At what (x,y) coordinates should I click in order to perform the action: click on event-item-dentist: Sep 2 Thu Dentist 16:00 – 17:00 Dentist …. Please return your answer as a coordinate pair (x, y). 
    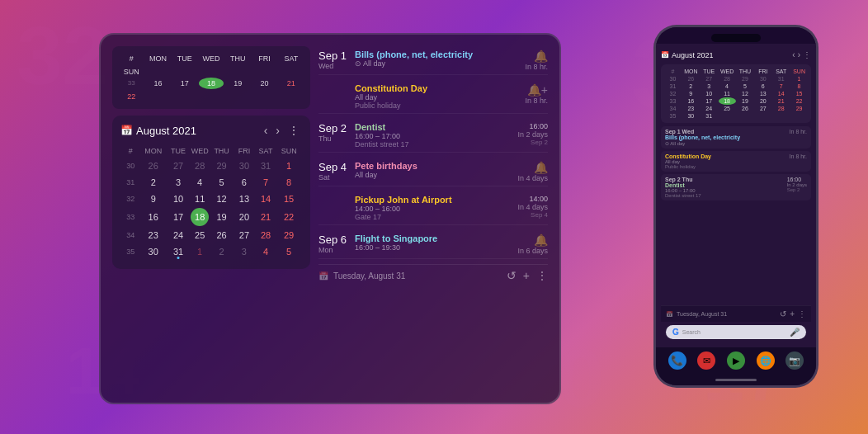
    Looking at the image, I should click on (433, 135).